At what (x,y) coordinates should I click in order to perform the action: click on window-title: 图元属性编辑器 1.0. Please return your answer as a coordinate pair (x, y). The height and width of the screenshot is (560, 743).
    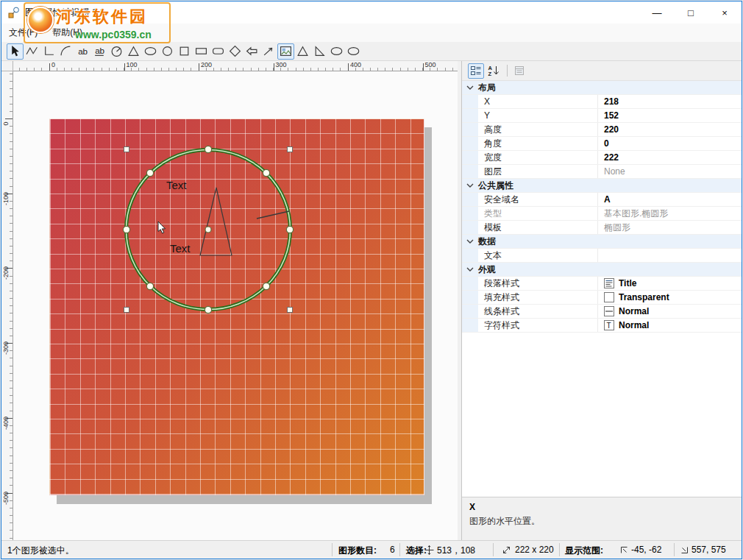
    Looking at the image, I should click on (65, 13).